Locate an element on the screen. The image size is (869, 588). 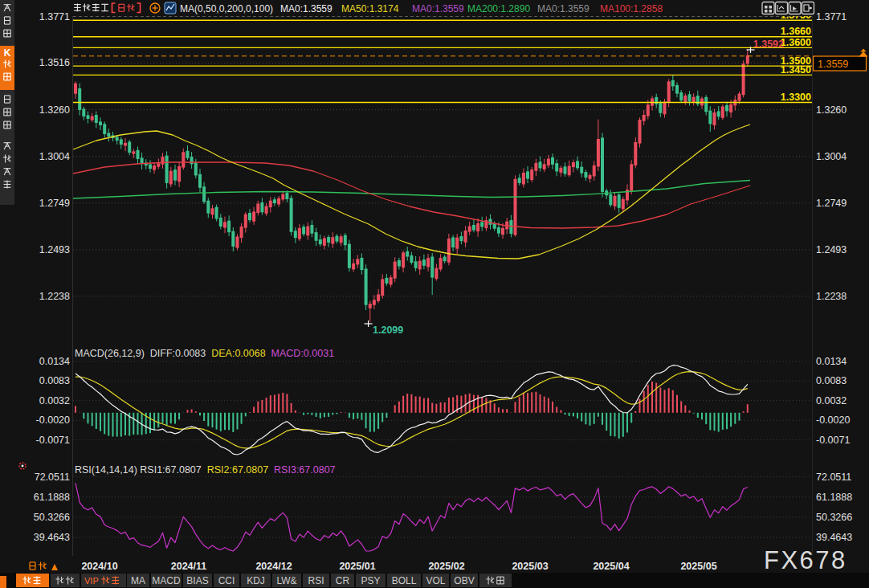
svg-text: MACD is located at coordinates (166, 581).